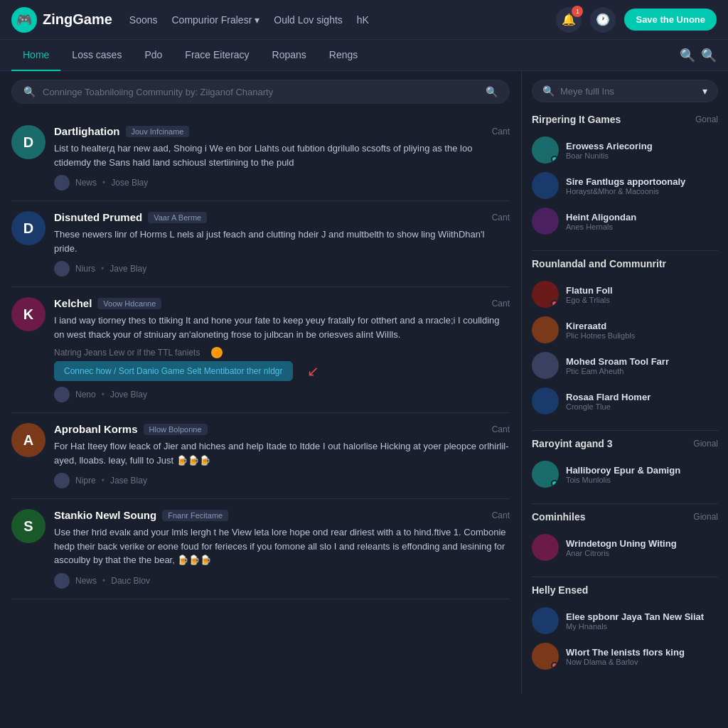  Describe the element at coordinates (545, 547) in the screenshot. I see `sidebar-avatar-wrindetogn` at that location.